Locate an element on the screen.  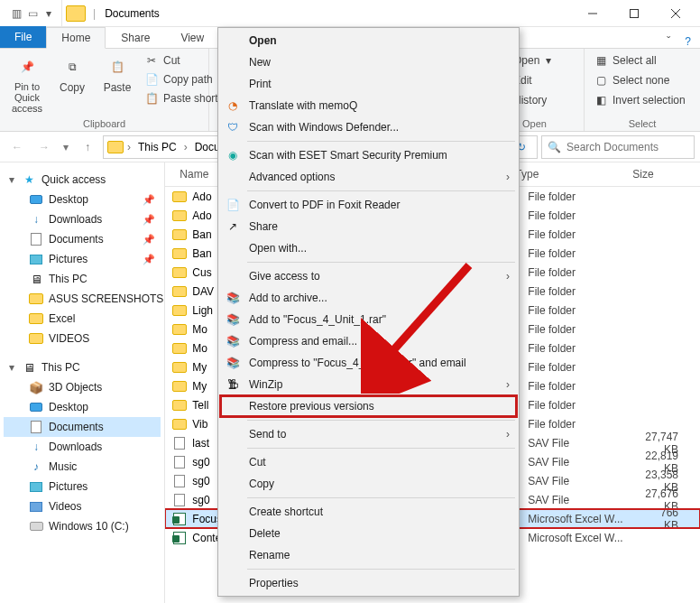
sidebar-desktop: Desktop📌 is located at coordinates (82, 199).